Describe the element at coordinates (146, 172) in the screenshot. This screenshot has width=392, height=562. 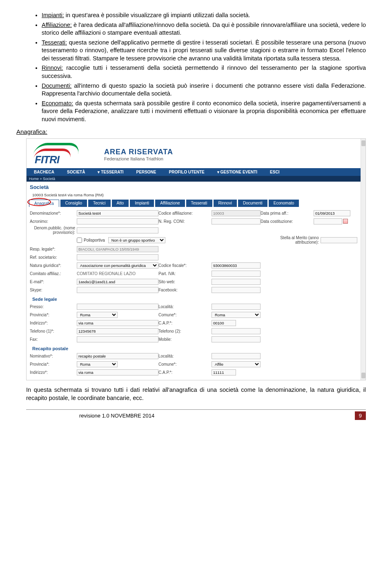
I see `topnav-item: PERSONE` at that location.